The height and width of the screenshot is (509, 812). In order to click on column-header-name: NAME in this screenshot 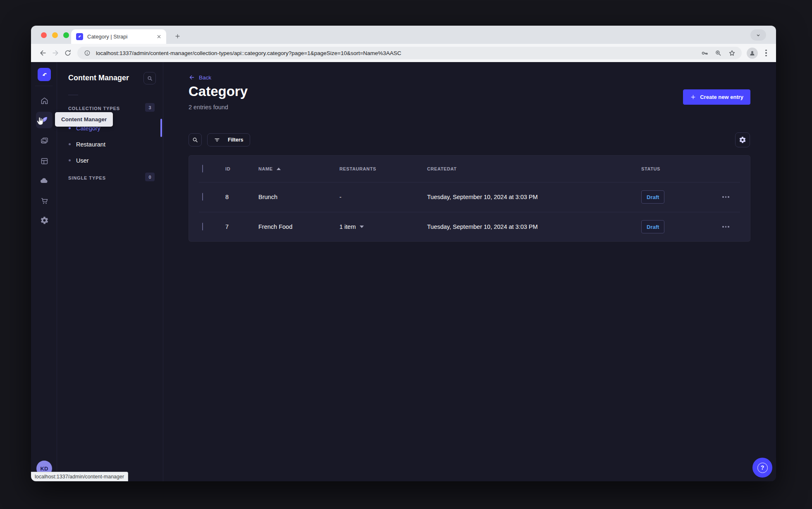, I will do `click(299, 169)`.